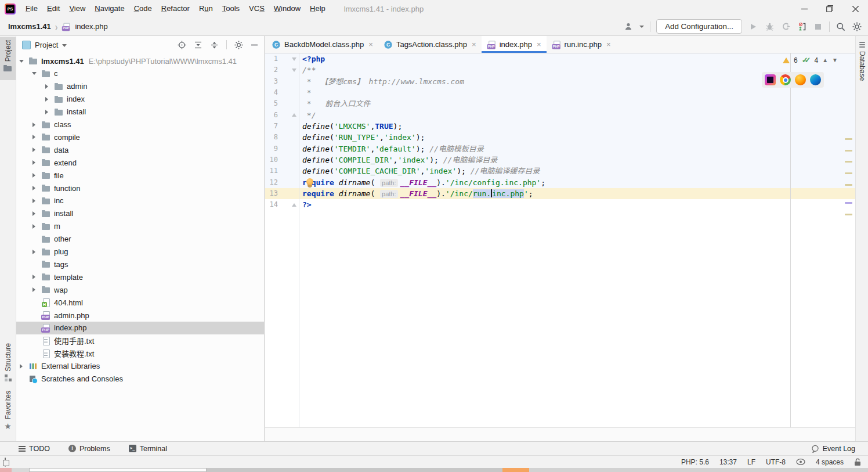 Image resolution: width=868 pixels, height=472 pixels. What do you see at coordinates (323, 44) in the screenshot?
I see `editor-tab-backdbmodel.class.php: BackdbModel.class.php×` at bounding box center [323, 44].